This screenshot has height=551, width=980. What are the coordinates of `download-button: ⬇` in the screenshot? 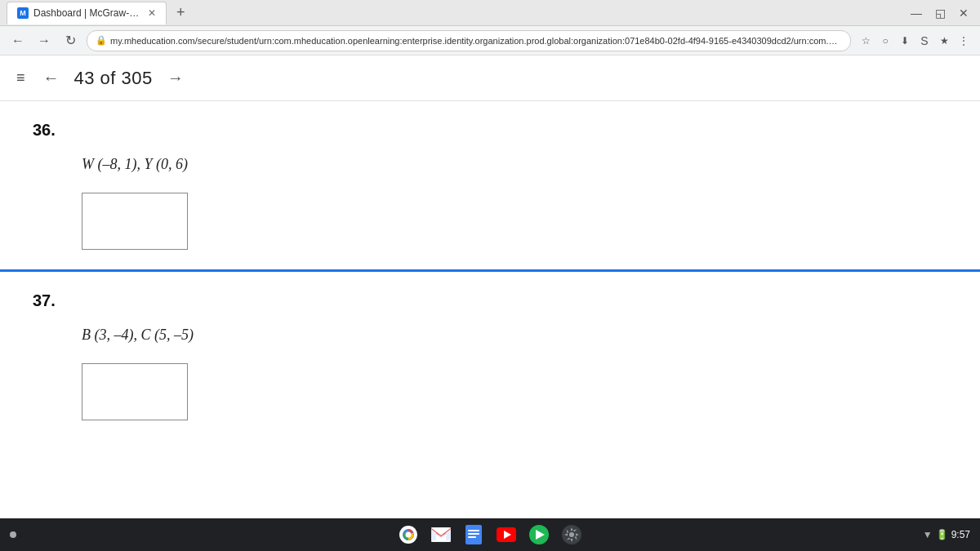 It's located at (905, 41).